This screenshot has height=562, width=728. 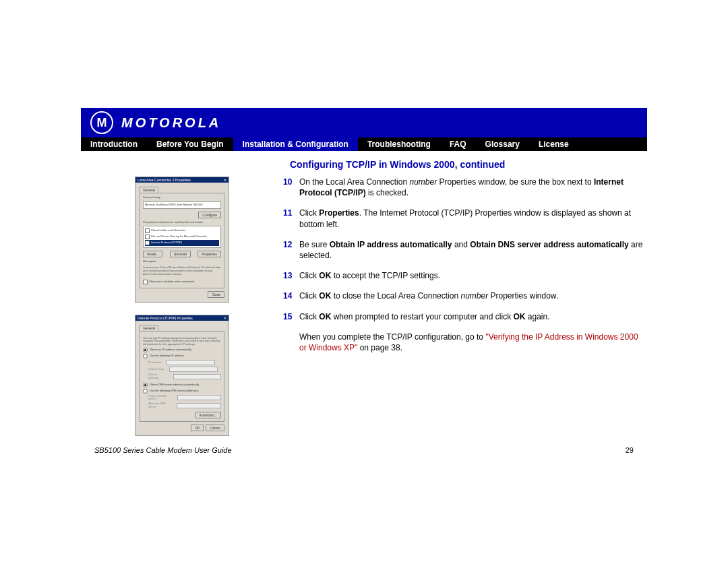 I want to click on show-icon-label: Show icon in taskbar when connected, so click(x=171, y=282).